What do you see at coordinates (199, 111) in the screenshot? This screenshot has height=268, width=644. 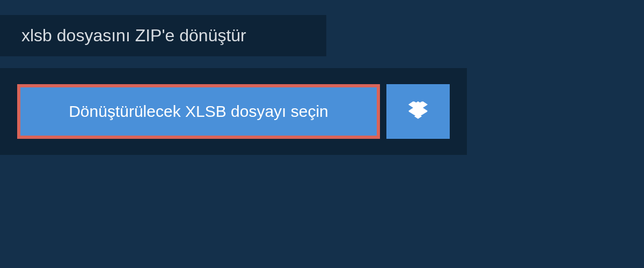 I see `select-file-label: Dönüştürülecek XLSB dosyayı seçin` at bounding box center [199, 111].